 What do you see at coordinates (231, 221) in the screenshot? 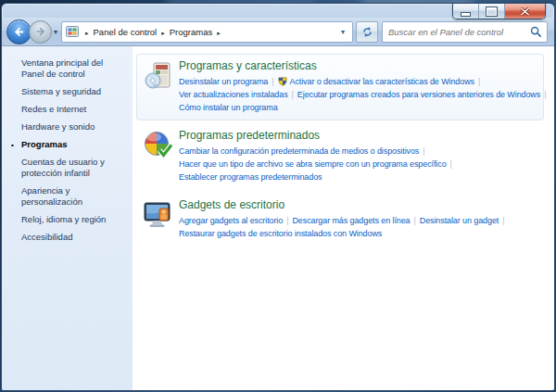
I see `task-link: Agregar gadgets al escritorio` at bounding box center [231, 221].